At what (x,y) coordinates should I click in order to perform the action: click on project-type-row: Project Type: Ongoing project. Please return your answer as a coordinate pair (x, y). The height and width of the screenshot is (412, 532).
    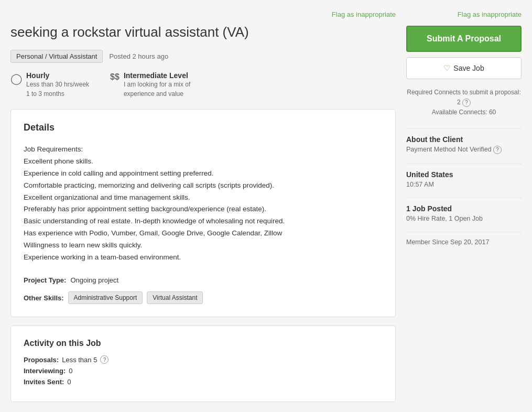
    Looking at the image, I should click on (203, 280).